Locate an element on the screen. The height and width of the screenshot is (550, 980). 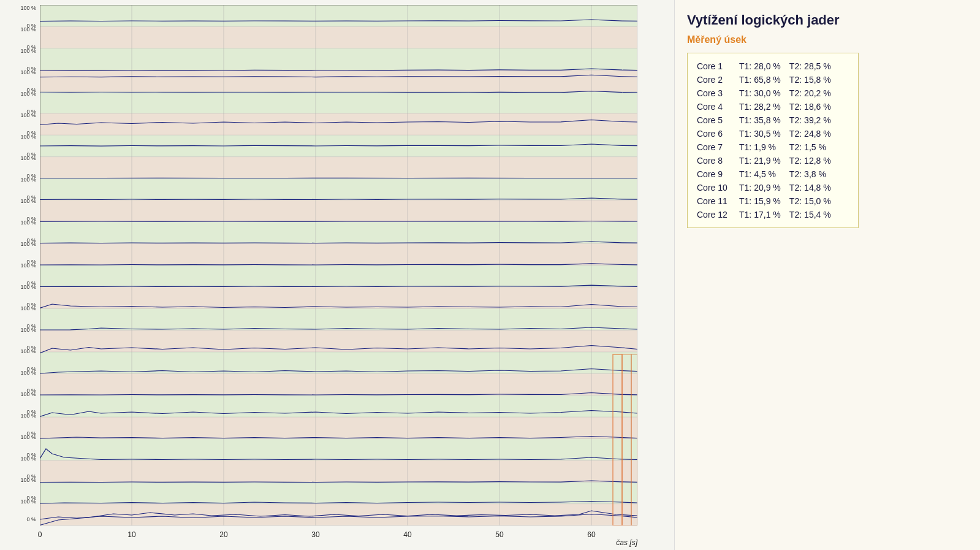
core-row-2: Core 2T1:65,8 % T2:15,8 % is located at coordinates (773, 80).